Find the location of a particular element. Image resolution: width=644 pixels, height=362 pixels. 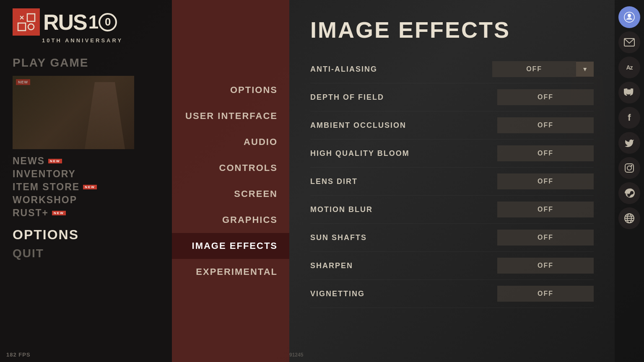

logo-box: RUS 1 0 is located at coordinates (65, 22).